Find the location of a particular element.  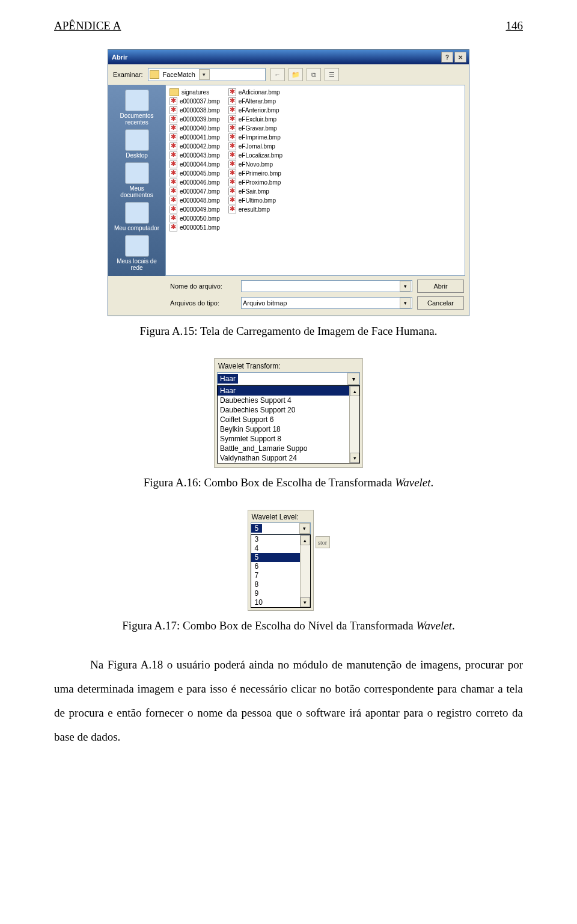

wavelet-transform-selected: Haar ▾ is located at coordinates (288, 379).